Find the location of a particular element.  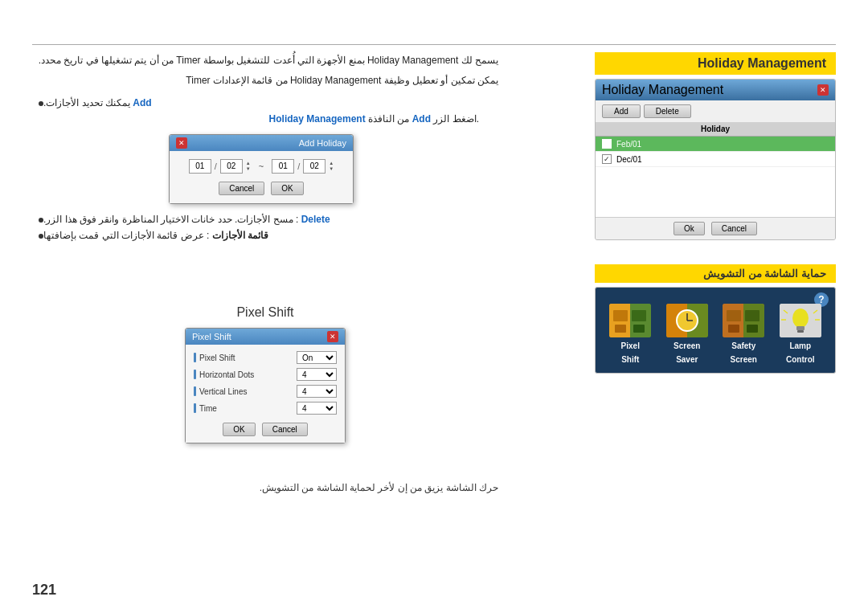

ps-select-4: 4123 is located at coordinates (317, 408).